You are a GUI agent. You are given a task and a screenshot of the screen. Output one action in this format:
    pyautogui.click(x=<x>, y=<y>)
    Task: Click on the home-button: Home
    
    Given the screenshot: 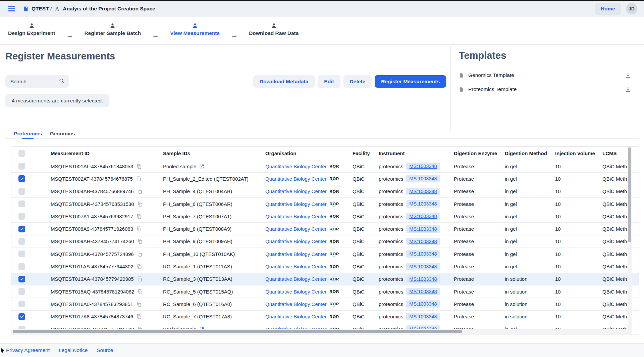 What is the action you would take?
    pyautogui.click(x=608, y=9)
    